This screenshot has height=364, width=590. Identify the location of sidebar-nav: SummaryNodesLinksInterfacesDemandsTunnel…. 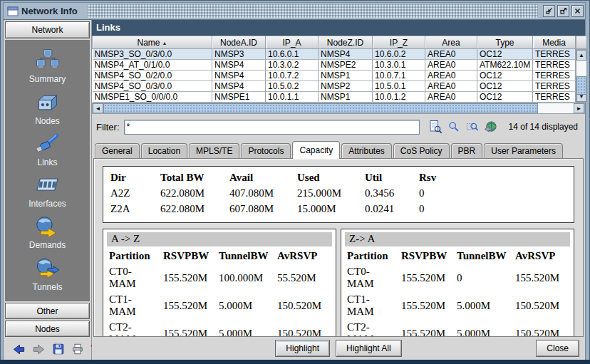
(47, 171).